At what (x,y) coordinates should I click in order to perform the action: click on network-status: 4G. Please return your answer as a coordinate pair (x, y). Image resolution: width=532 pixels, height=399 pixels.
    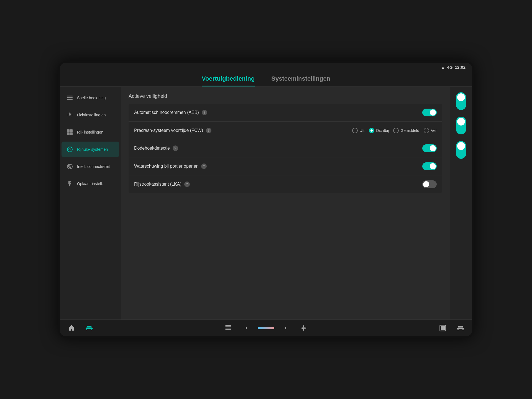
    Looking at the image, I should click on (450, 67).